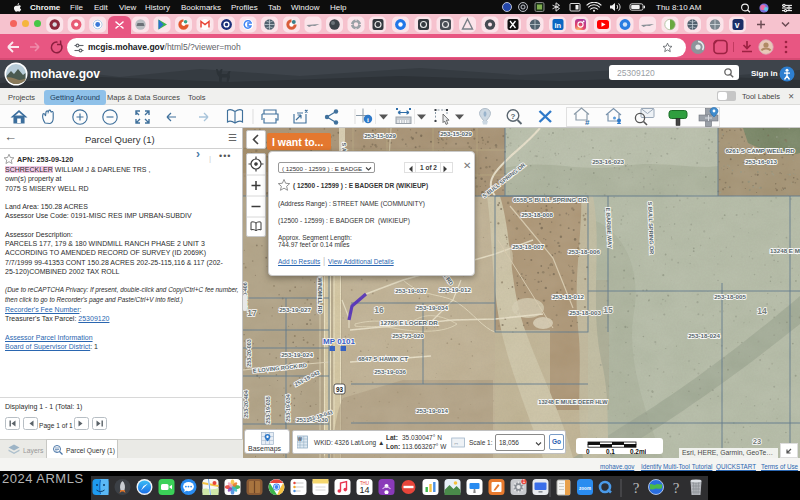 Image resolution: width=800 pixels, height=500 pixels. What do you see at coordinates (638, 452) in the screenshot?
I see `svg-text: 0.2mi` at bounding box center [638, 452].